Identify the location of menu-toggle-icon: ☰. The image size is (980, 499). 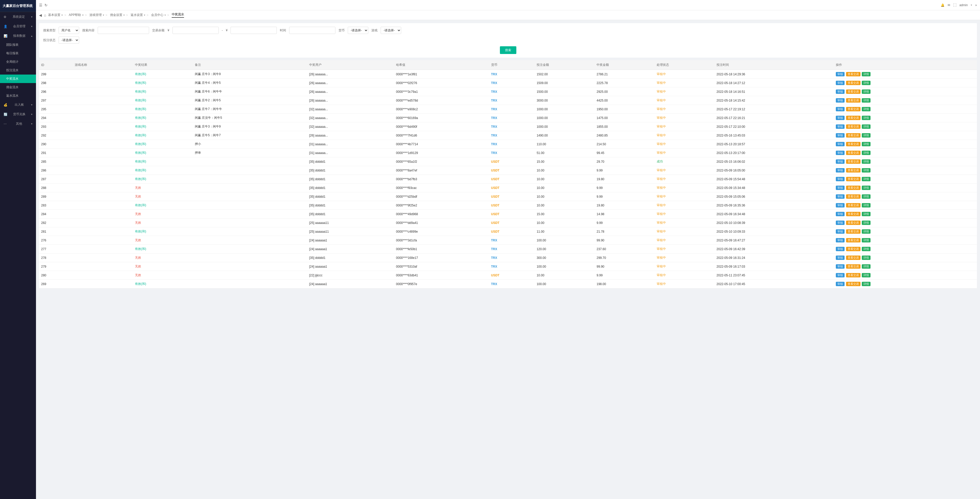
(41, 5).